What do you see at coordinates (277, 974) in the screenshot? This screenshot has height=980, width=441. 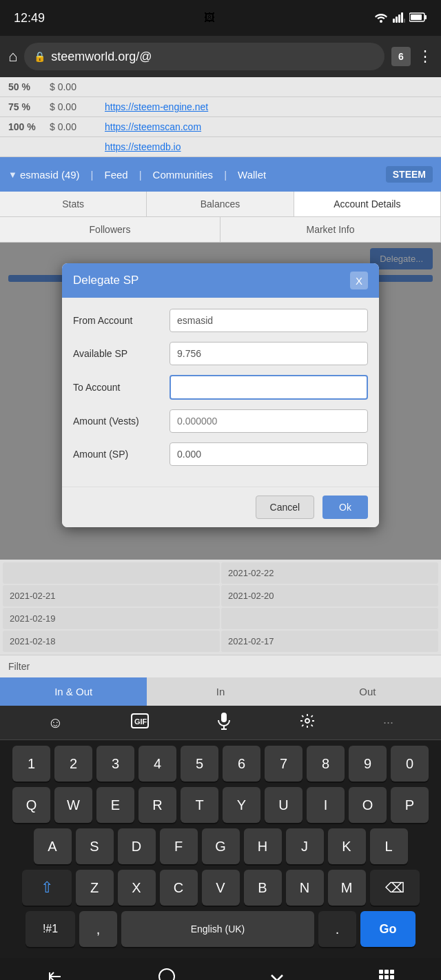 I see `down-nav-icon` at bounding box center [277, 974].